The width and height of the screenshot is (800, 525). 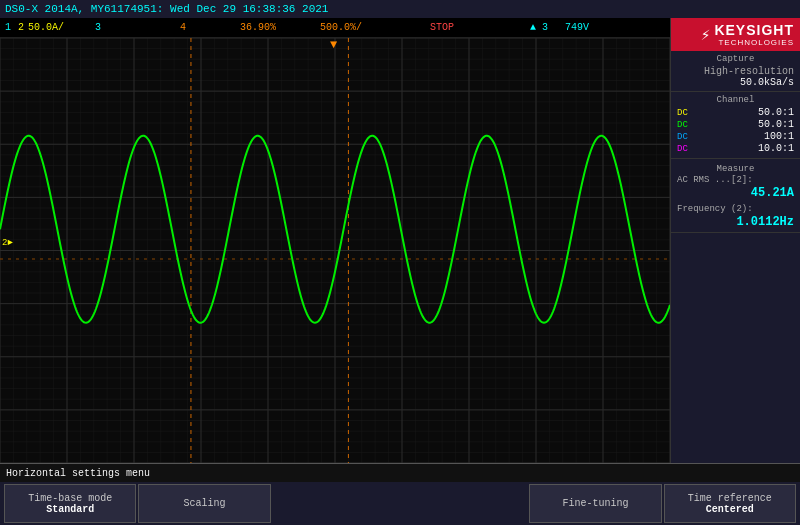 What do you see at coordinates (442, 28) in the screenshot?
I see `ruler-stop: STOP` at bounding box center [442, 28].